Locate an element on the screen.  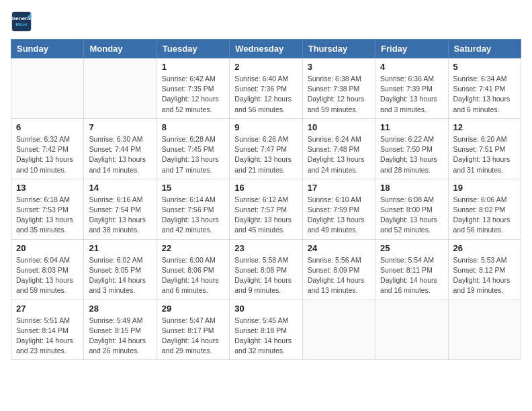
calendar-cell: 7Sunrise: 6:30 AM Sunset: 7:44 PM Daylig… is located at coordinates (120, 148).